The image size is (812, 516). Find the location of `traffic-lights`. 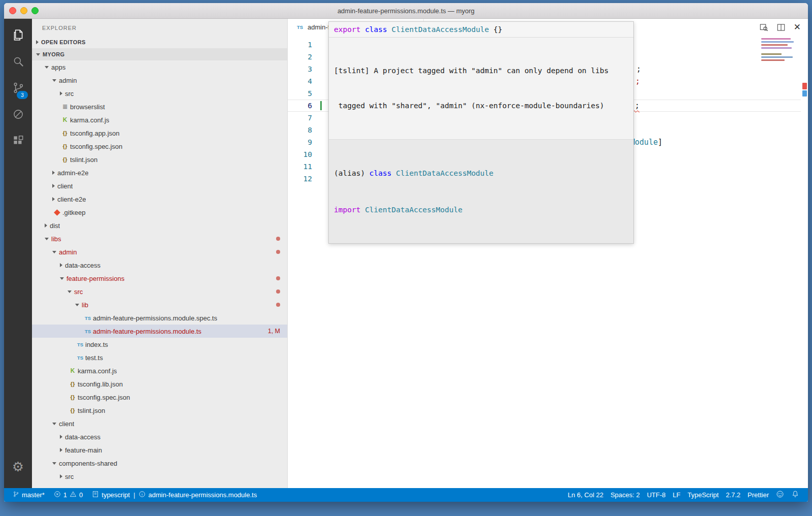

traffic-lights is located at coordinates (24, 11).